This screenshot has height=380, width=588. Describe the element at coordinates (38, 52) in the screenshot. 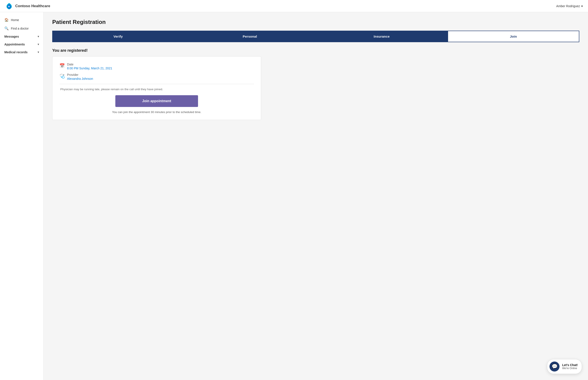

I see `medical-records-chevron-icon: ▾` at that location.